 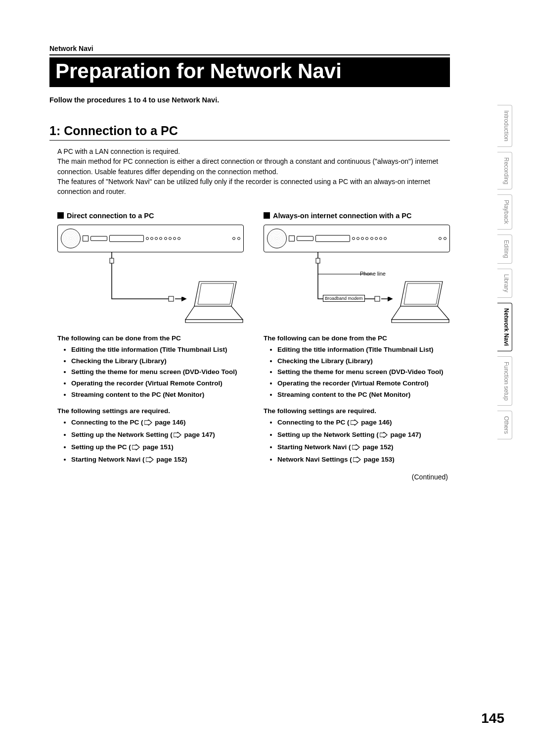 I want to click on tab-editing: Editing, so click(x=505, y=249).